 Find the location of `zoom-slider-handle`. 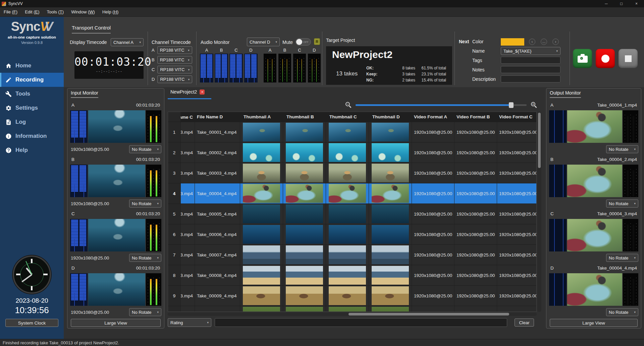

zoom-slider-handle is located at coordinates (511, 105).